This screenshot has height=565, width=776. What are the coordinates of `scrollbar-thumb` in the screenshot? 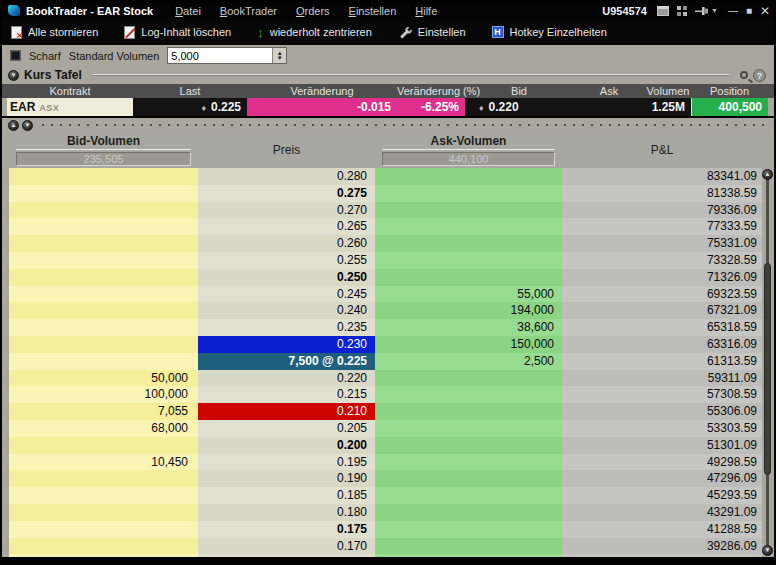 It's located at (768, 369).